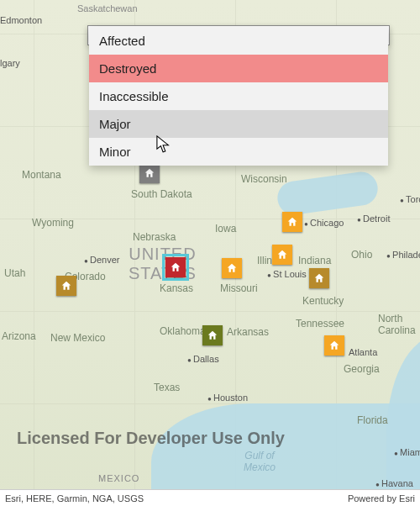 The image size is (420, 506). I want to click on dropdown-option-major: Major, so click(239, 124).